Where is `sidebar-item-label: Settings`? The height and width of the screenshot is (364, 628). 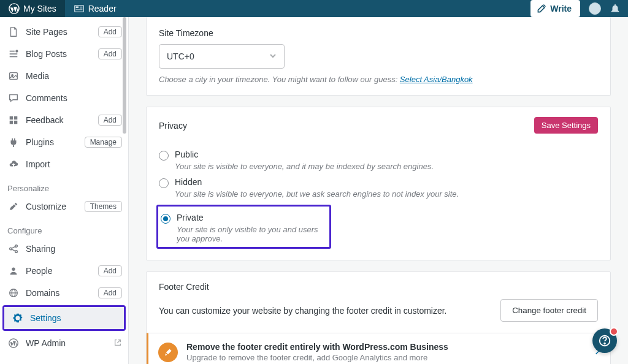 sidebar-item-label: Settings is located at coordinates (45, 318).